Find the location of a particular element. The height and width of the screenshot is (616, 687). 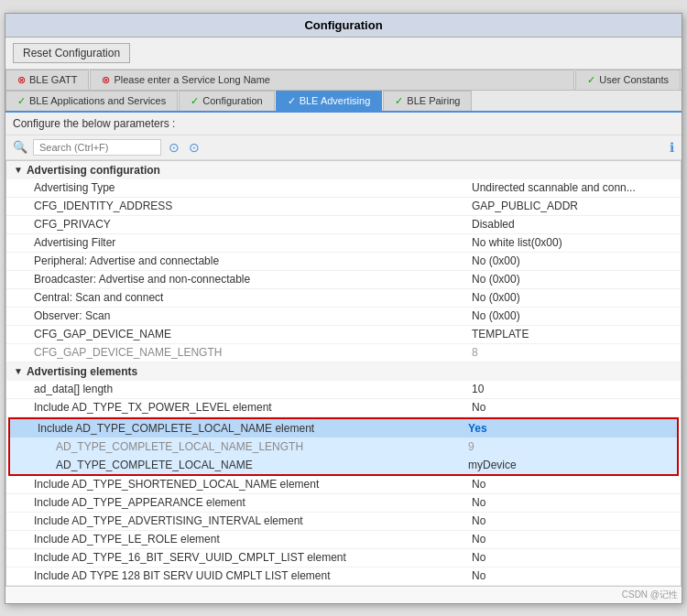

param-include-tx-power: Include AD_TYPE_TX_POWER_LEVEL element N… is located at coordinates (344, 408).